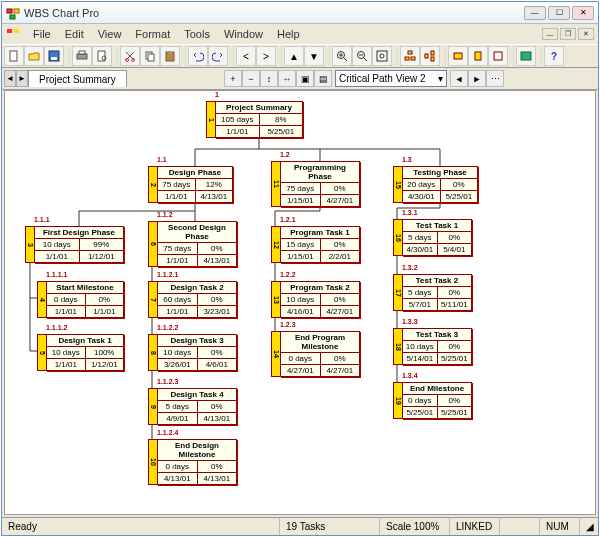 Image resolution: width=600 pixels, height=537 pixels. What do you see at coordinates (195, 184) in the screenshot?
I see `wbs-node-1.1: 1.12Design Phase75 days12%1/1/014/13/01` at bounding box center [195, 184].